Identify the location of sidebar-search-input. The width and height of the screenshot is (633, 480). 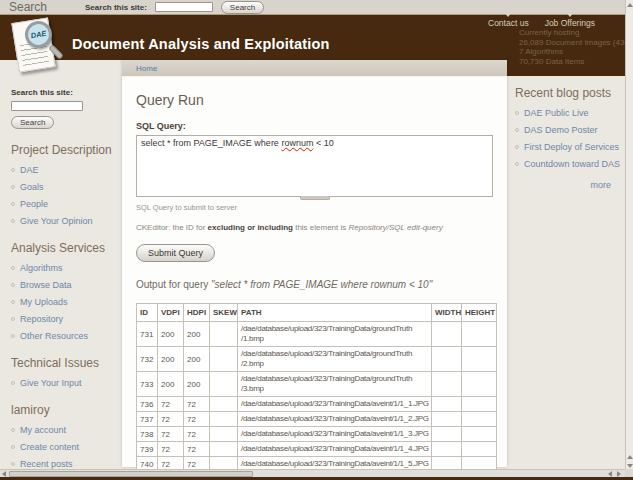
(47, 106).